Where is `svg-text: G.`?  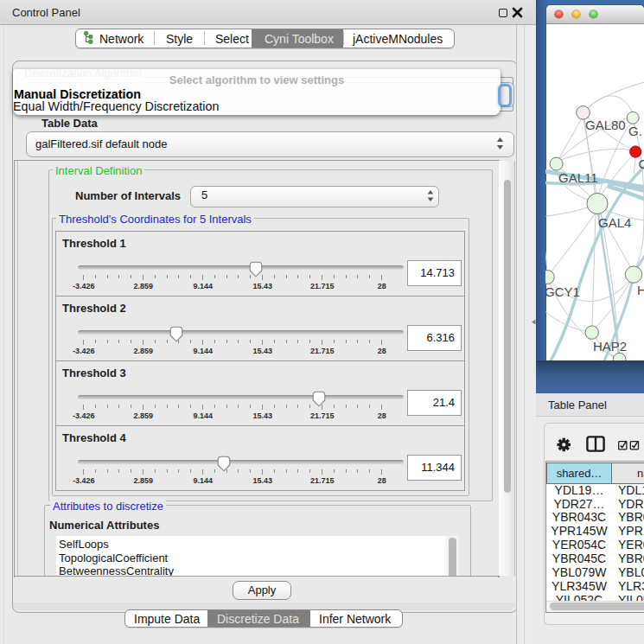 svg-text: G. is located at coordinates (635, 131).